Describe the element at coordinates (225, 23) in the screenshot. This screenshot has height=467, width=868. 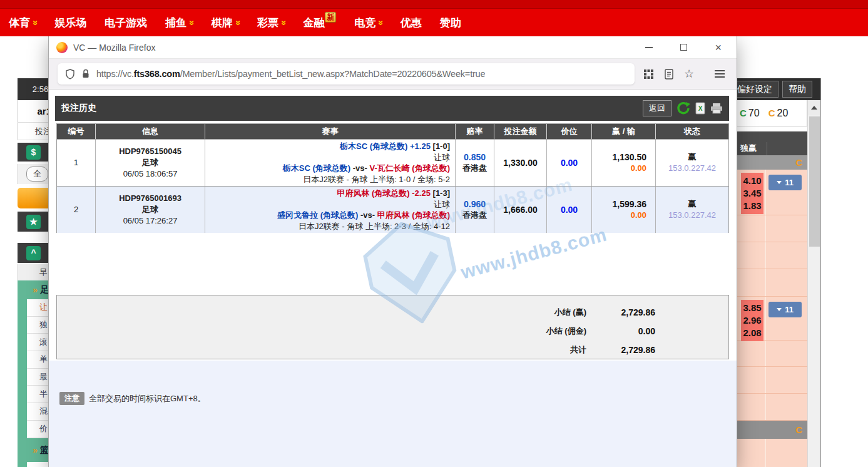
I see `nav-item-boardgames: 棋牌«` at that location.